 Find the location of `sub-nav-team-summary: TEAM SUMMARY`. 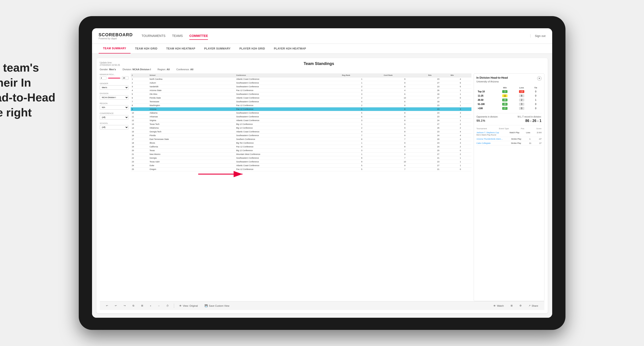

sub-nav-team-summary: TEAM SUMMARY is located at coordinates (115, 48).